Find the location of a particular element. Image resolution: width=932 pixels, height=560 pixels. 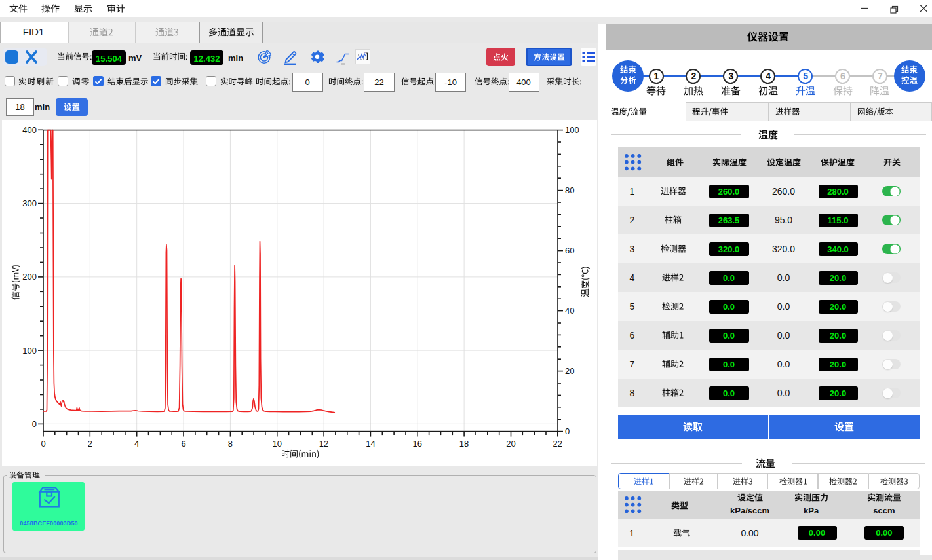

svg-text: 200 is located at coordinates (29, 276).